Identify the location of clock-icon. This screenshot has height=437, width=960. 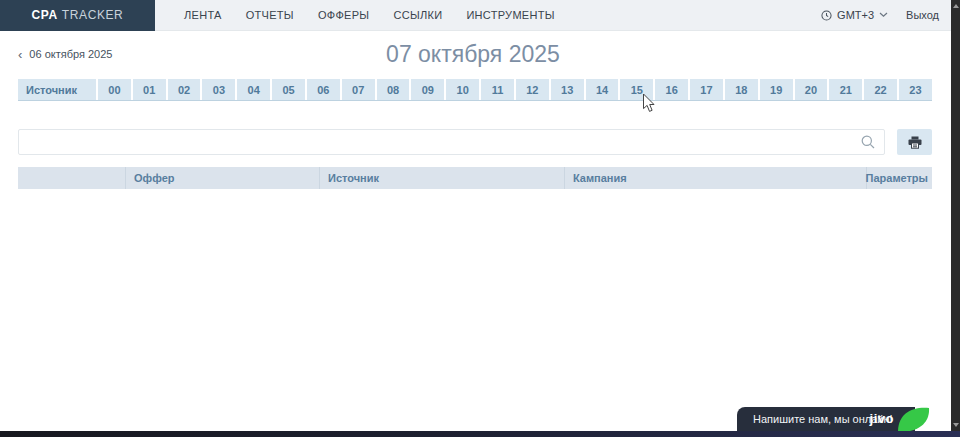
(826, 16).